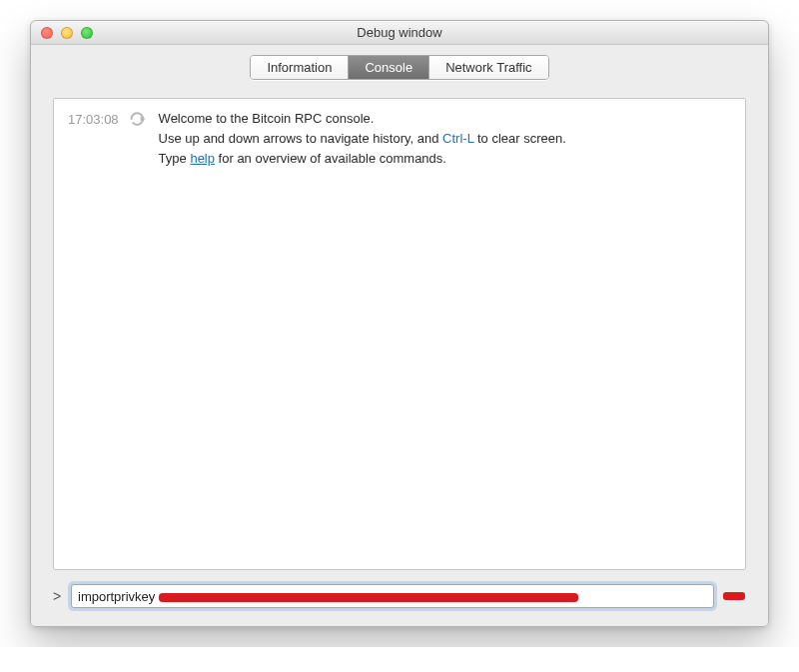 The image size is (799, 672). Describe the element at coordinates (445, 159) in the screenshot. I see `welcome-line-3: Type help for an overview of available c…` at that location.